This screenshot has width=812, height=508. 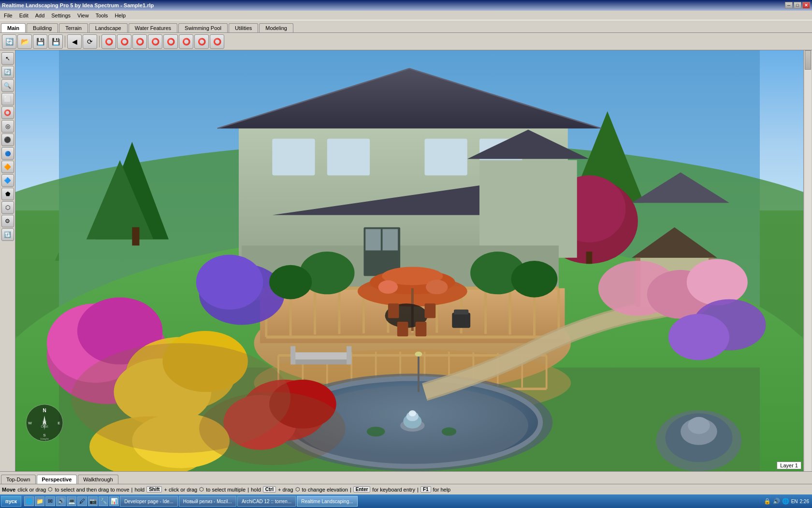 What do you see at coordinates (103, 501) in the screenshot?
I see `taskbar-icon8: 🔧` at bounding box center [103, 501].